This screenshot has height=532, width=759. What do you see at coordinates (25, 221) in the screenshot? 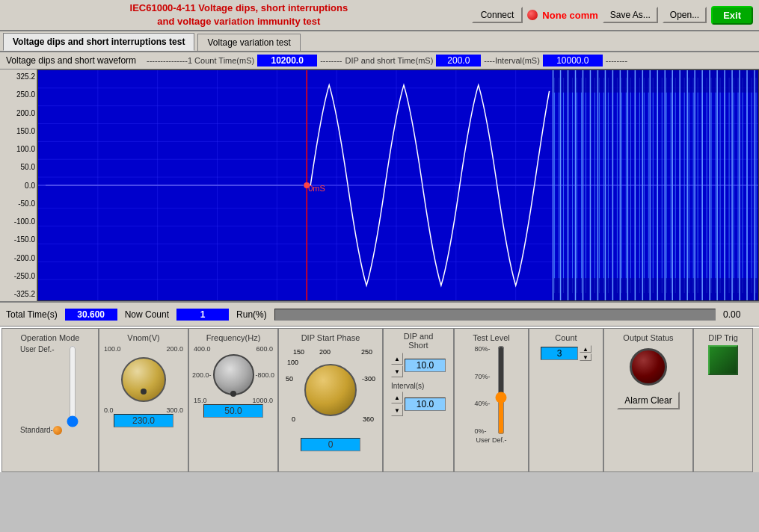
I see `y-label-8: -100.0` at bounding box center [25, 221].